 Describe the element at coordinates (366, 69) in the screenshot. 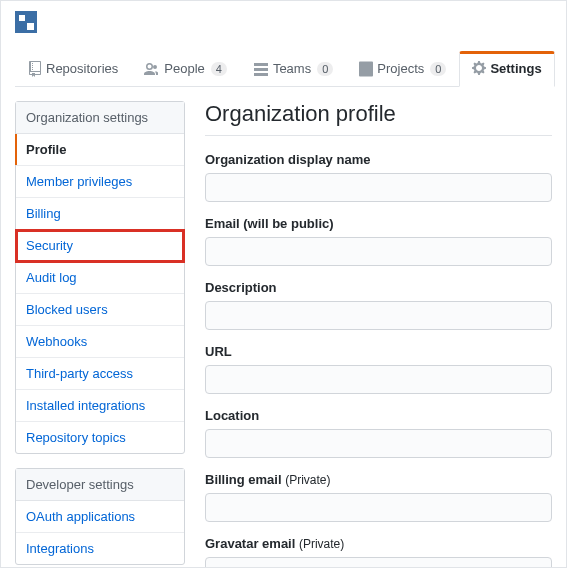

I see `project-icon` at that location.